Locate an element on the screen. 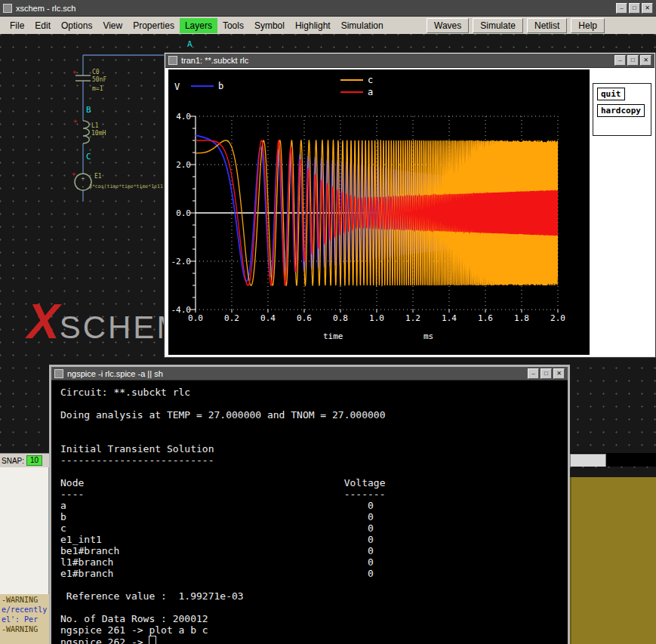 Image resolution: width=656 pixels, height=644 pixels. source-minus-icon: - is located at coordinates (83, 187).